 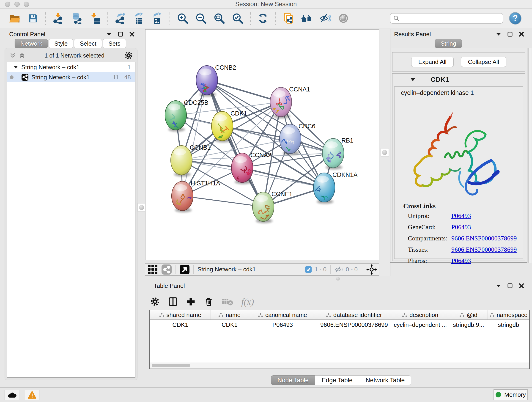 What do you see at coordinates (58, 18) in the screenshot?
I see `import-network-file-button` at bounding box center [58, 18].